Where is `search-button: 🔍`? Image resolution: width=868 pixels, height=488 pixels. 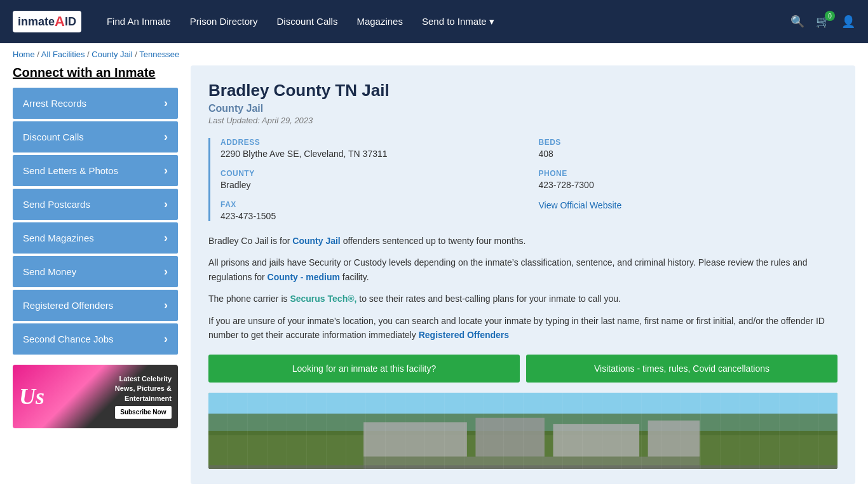
search-button: 🔍 is located at coordinates (797, 22).